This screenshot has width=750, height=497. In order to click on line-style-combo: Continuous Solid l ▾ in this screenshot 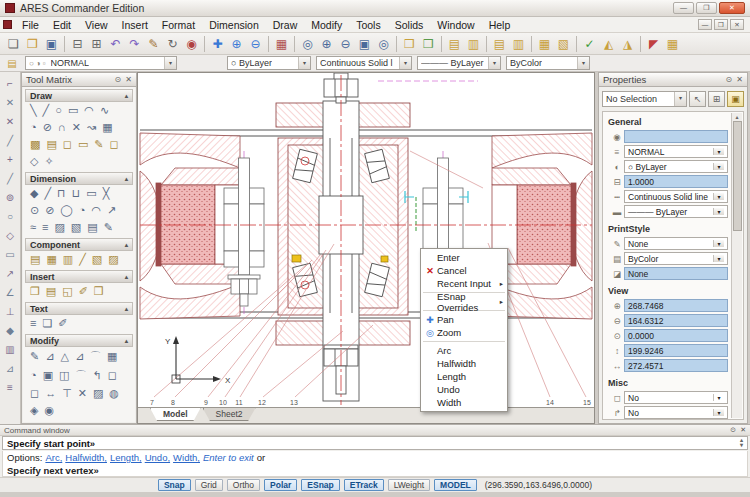, I will do `click(364, 63)`.